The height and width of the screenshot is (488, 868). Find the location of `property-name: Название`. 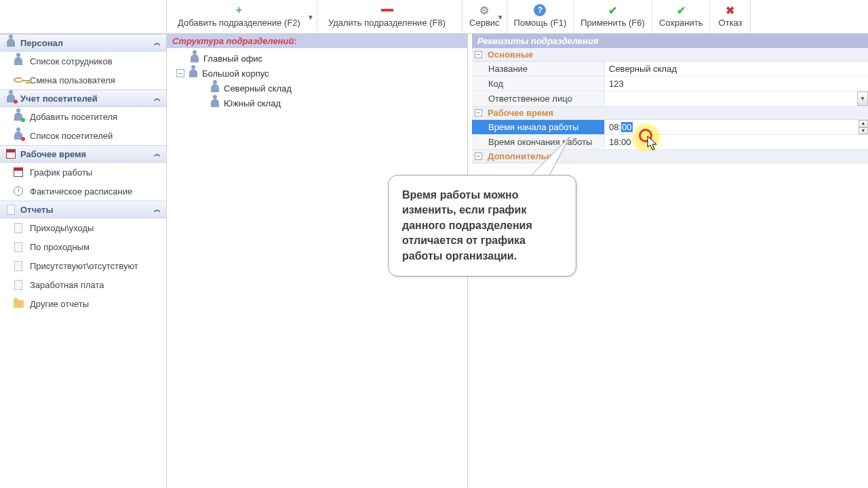

property-name: Название is located at coordinates (538, 69).